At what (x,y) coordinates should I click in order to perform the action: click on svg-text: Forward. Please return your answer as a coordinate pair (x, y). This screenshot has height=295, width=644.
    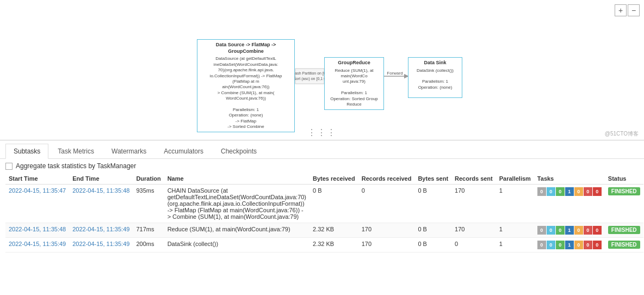
    Looking at the image, I should click on (395, 73).